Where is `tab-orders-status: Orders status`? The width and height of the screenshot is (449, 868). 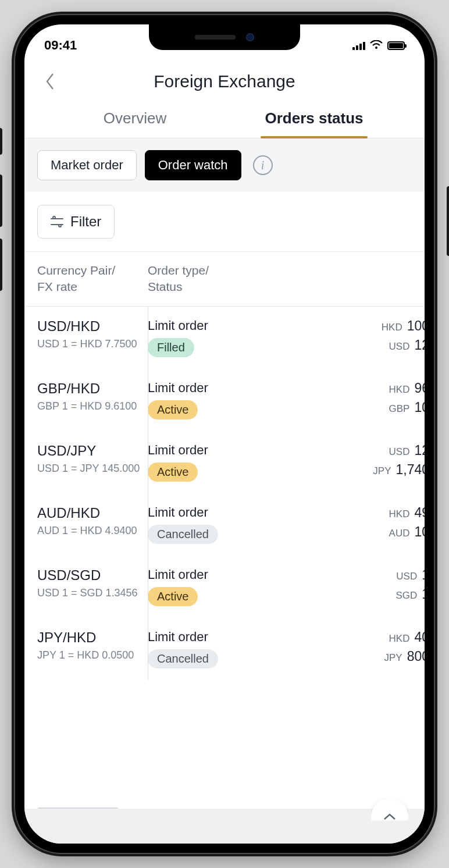 tab-orders-status: Orders status is located at coordinates (314, 121).